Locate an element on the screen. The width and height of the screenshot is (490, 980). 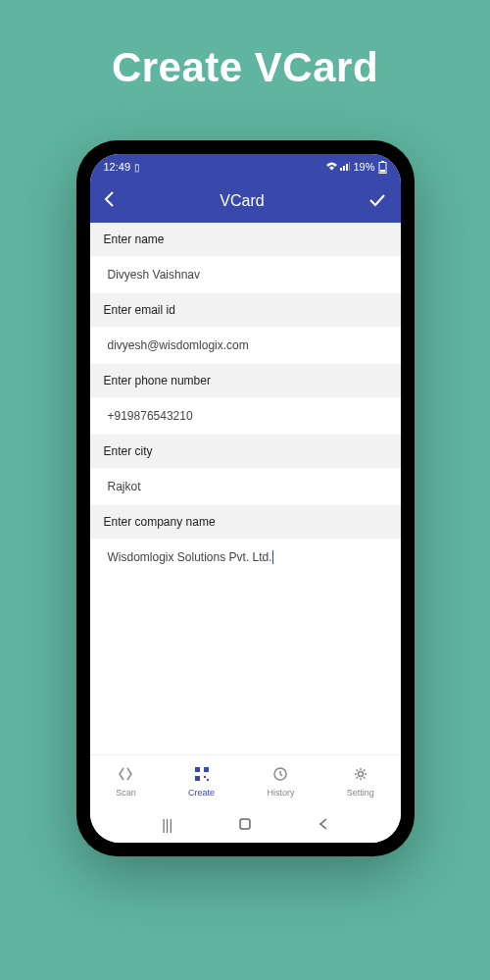
nav-scan: Scan is located at coordinates (125, 782).